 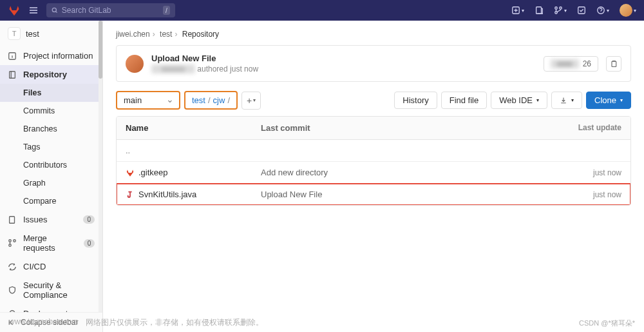 I want to click on help-icon: ▾, so click(x=603, y=10).